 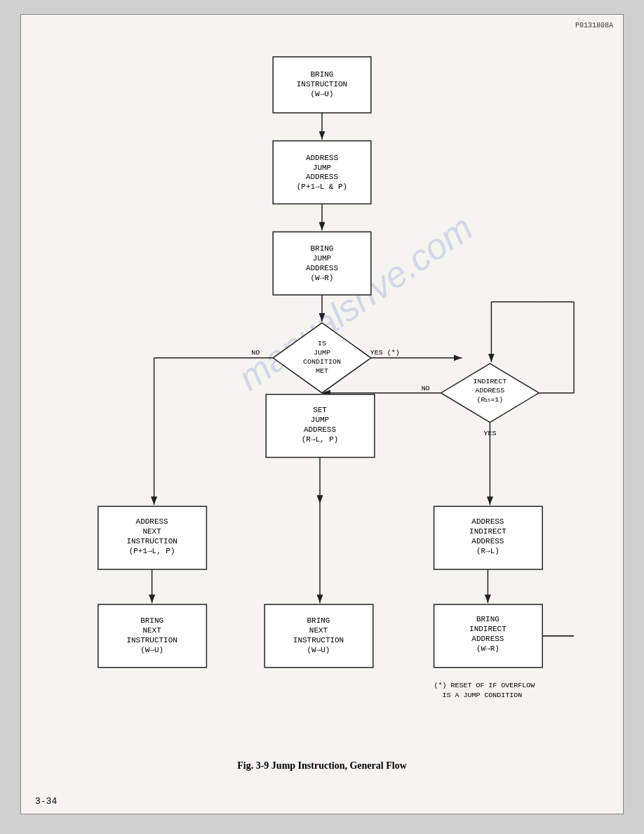 I want to click on svg-text: (P+1→L, P), so click(x=152, y=551).